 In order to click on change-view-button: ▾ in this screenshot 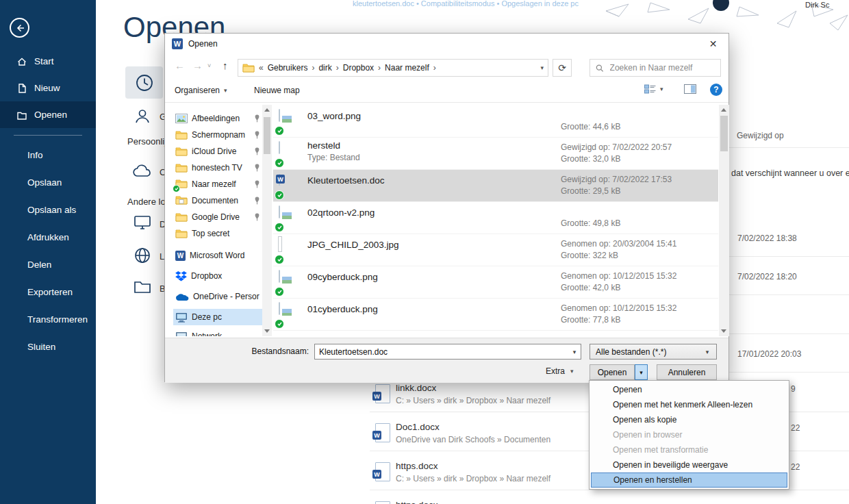, I will do `click(654, 89)`.